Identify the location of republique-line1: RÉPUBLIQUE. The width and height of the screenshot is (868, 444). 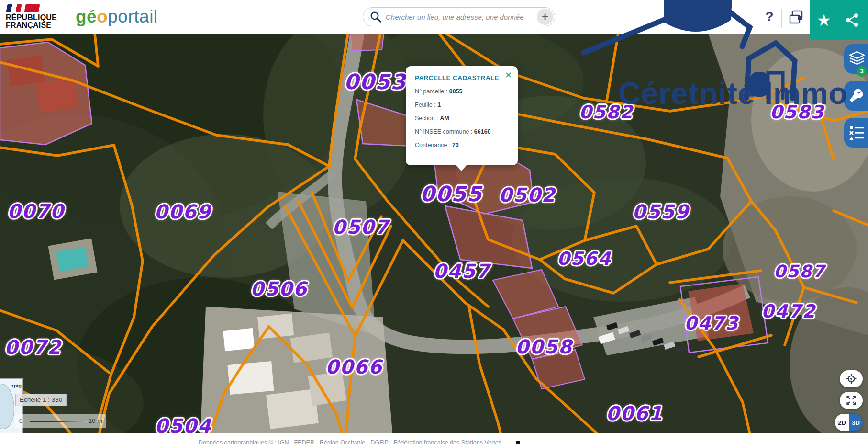
(34, 18).